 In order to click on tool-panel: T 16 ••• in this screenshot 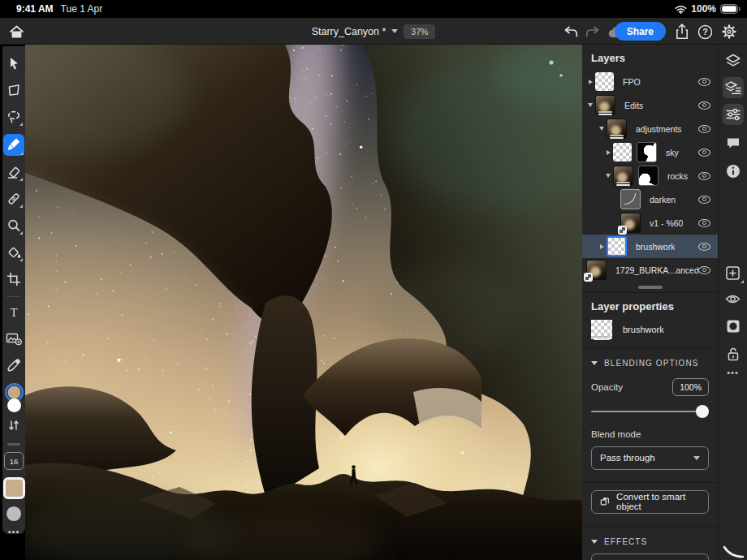, I will do `click(14, 291)`.